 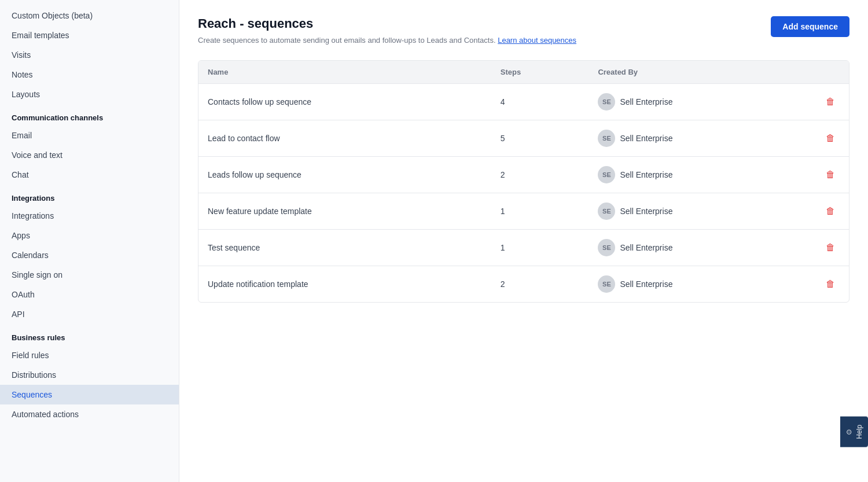 What do you see at coordinates (89, 196) in the screenshot?
I see `sidebar-section-header-integrations: Integrations` at bounding box center [89, 196].